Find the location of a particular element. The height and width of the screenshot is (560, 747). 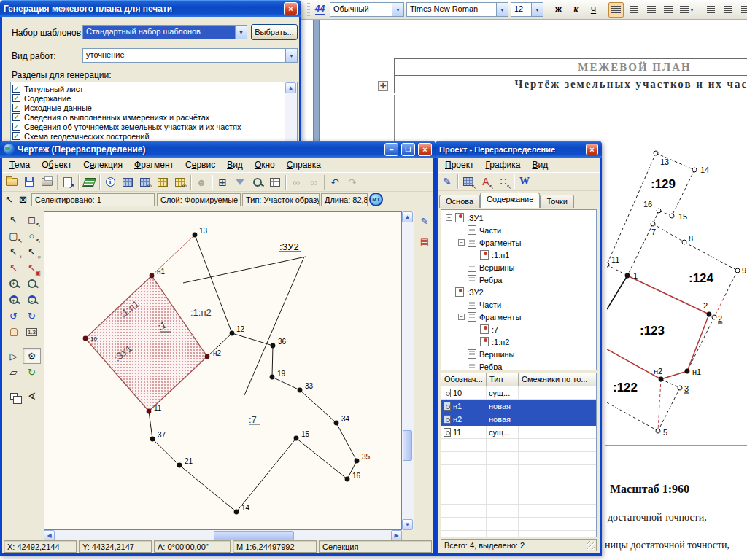

scale-badge: м1 is located at coordinates (376, 200).